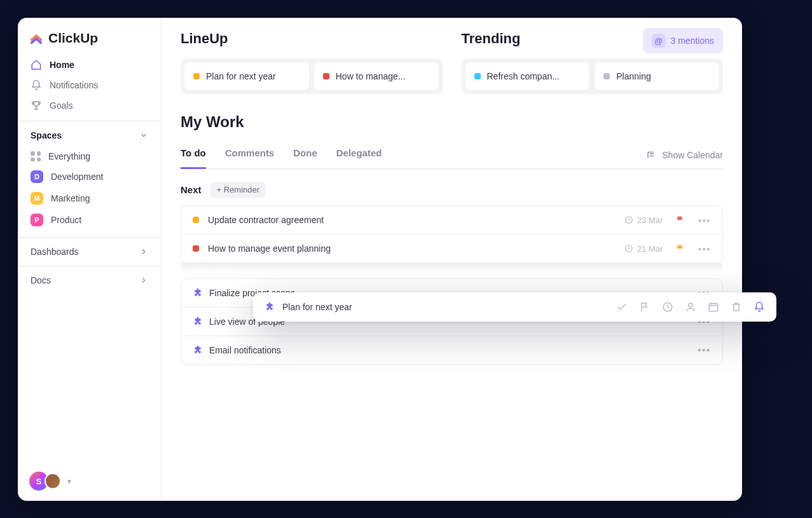 This screenshot has width=812, height=518. I want to click on brand: ClickUp, so click(89, 36).